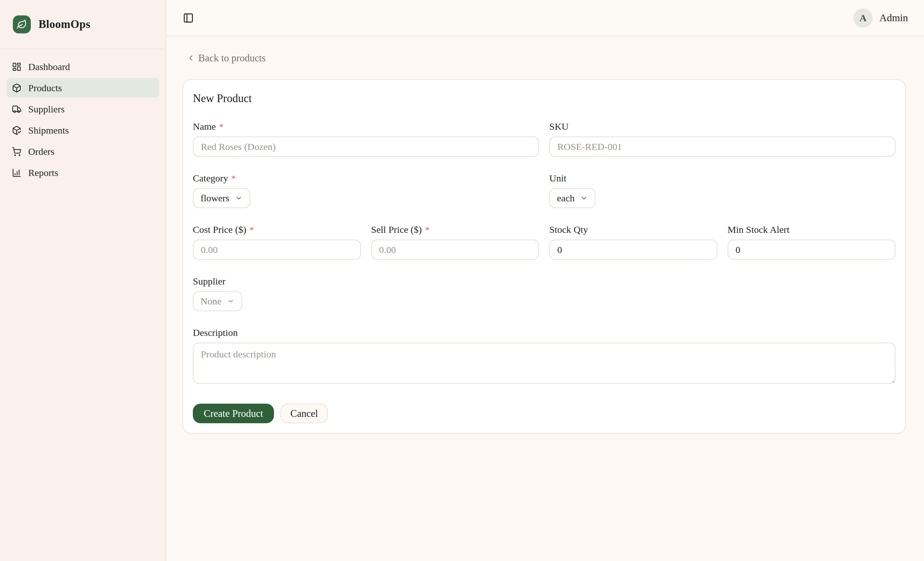 The image size is (924, 561). I want to click on min-stock-alert-label: Min Stock Alert, so click(812, 230).